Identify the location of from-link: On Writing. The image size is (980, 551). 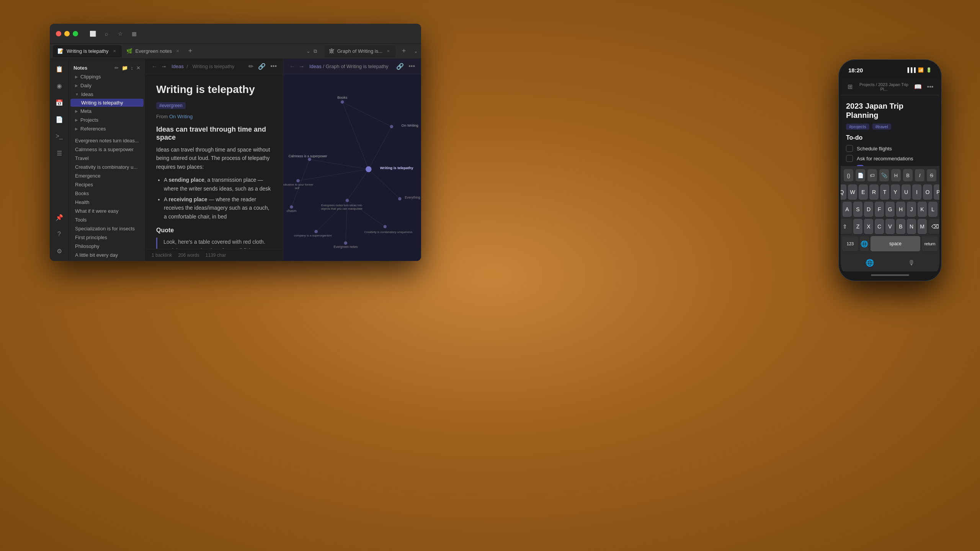
(181, 116).